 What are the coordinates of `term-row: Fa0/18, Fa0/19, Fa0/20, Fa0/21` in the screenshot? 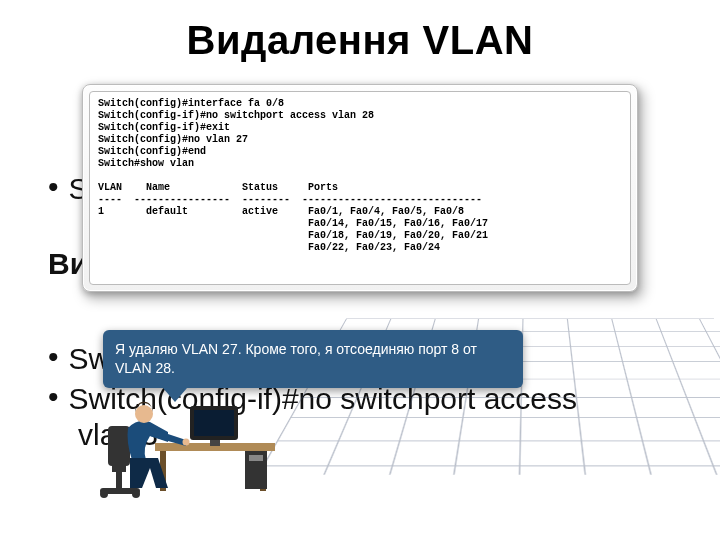 It's located at (360, 236).